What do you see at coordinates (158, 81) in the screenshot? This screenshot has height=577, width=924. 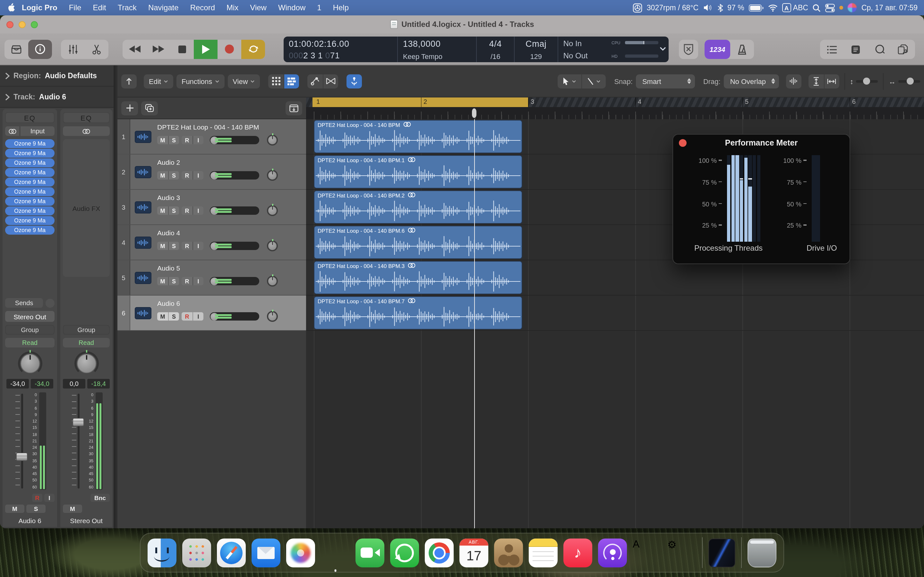 I see `edit-menu-button: Edit` at bounding box center [158, 81].